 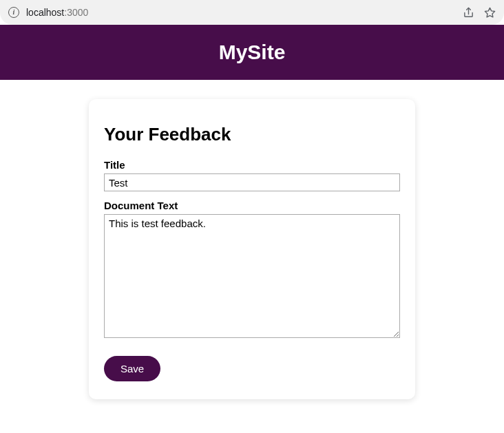 What do you see at coordinates (76, 12) in the screenshot?
I see `url-port: :3000` at bounding box center [76, 12].